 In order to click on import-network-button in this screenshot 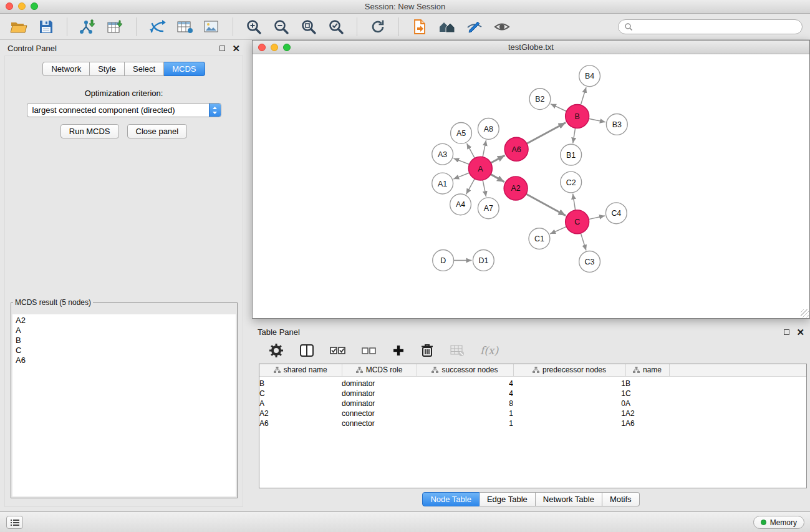, I will do `click(88, 27)`.